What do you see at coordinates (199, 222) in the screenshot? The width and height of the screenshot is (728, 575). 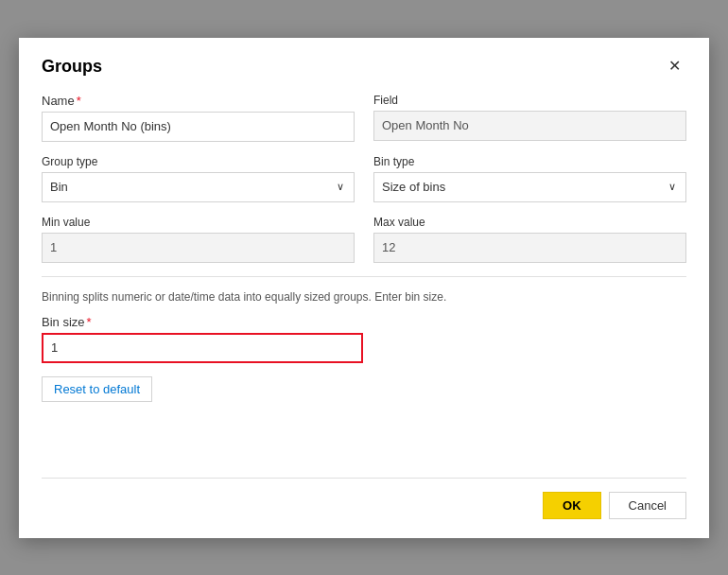 I see `min-value-label: Min value` at bounding box center [199, 222].